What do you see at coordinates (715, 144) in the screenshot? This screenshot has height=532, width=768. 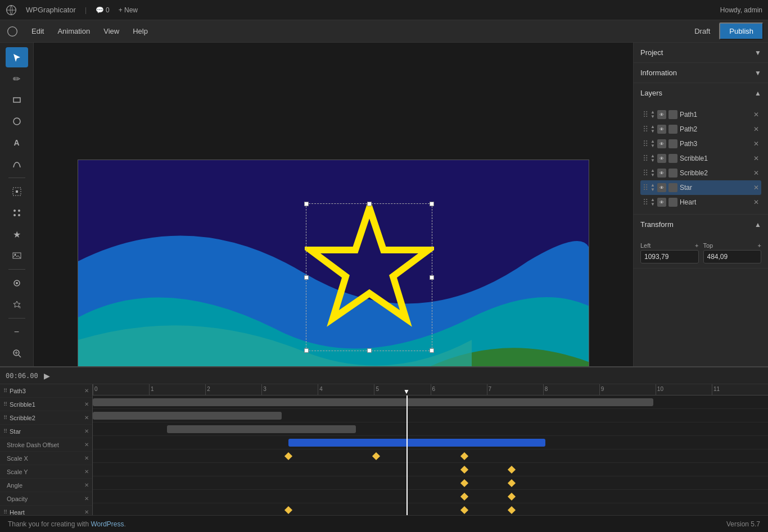 I see `layer-name: Path3` at bounding box center [715, 144].